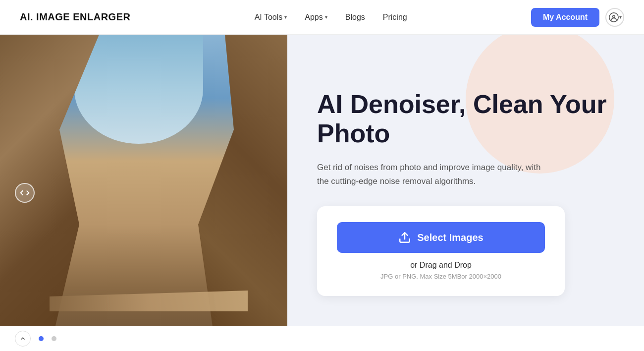 The height and width of the screenshot is (351, 644). I want to click on upload-icon, so click(405, 237).